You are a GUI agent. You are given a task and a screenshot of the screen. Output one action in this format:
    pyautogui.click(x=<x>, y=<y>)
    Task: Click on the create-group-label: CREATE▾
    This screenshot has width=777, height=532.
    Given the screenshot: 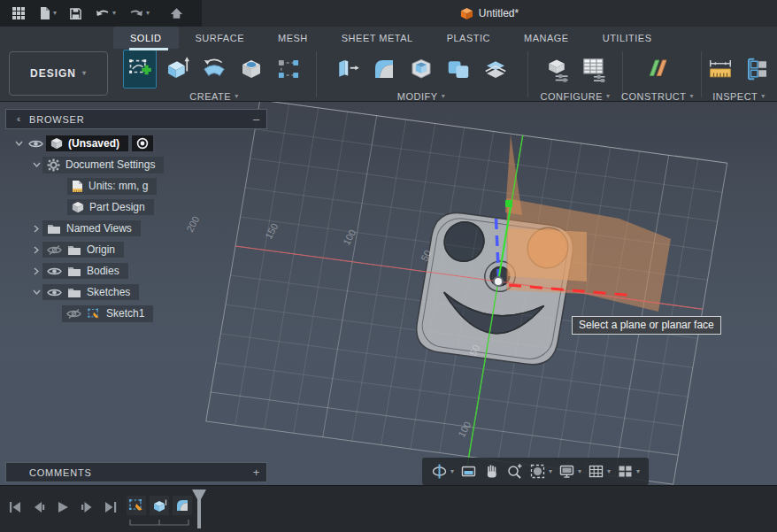 What is the action you would take?
    pyautogui.click(x=214, y=96)
    